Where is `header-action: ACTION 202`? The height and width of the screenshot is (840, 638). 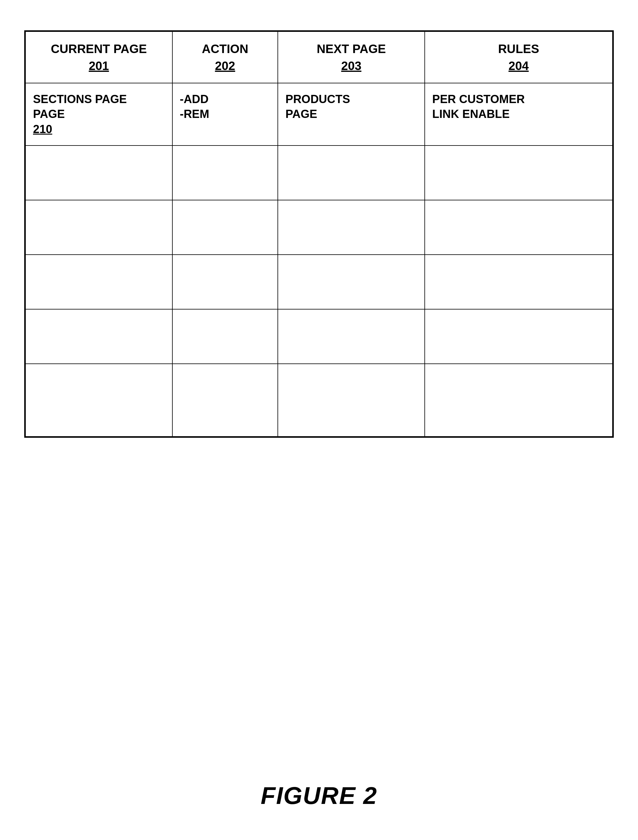 header-action: ACTION 202 is located at coordinates (225, 57).